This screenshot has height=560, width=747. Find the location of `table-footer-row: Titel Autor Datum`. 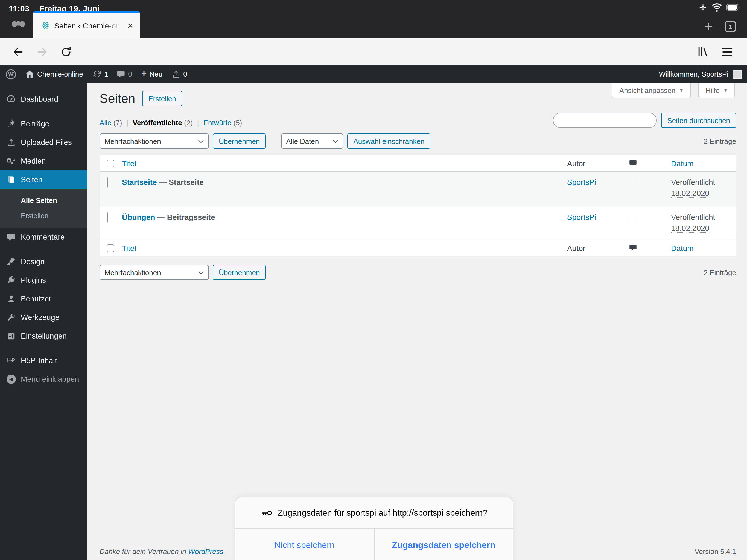

table-footer-row: Titel Autor Datum is located at coordinates (418, 248).